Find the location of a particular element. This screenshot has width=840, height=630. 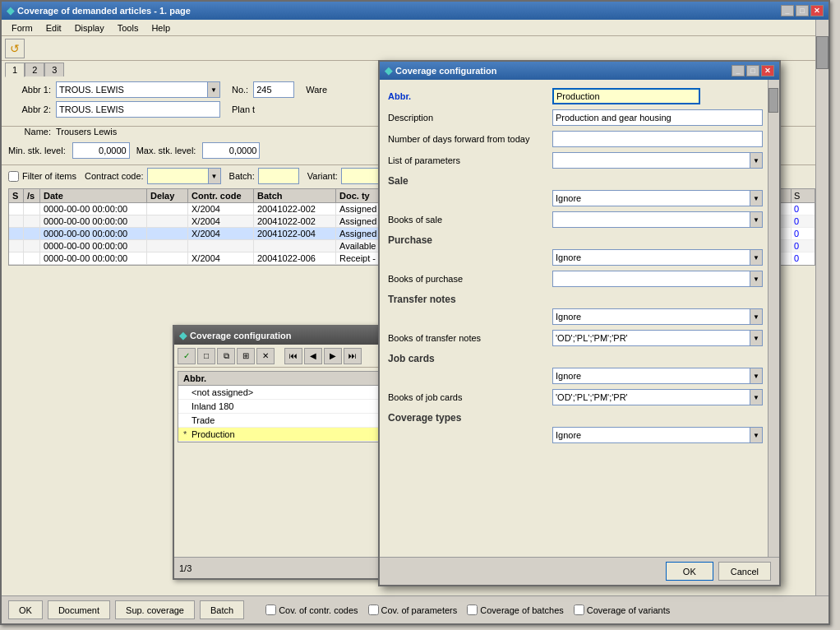

ok-button: OK is located at coordinates (25, 610).